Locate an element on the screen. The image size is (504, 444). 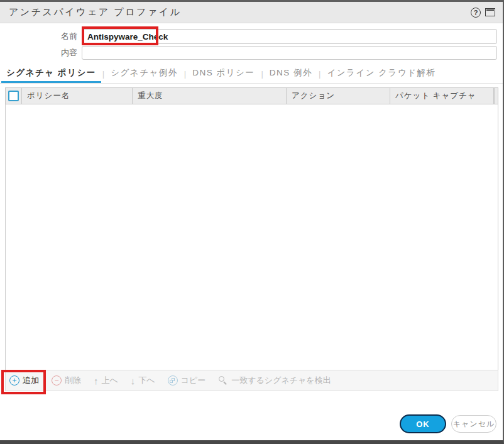
column-header-severity: 重大度 is located at coordinates (210, 96).